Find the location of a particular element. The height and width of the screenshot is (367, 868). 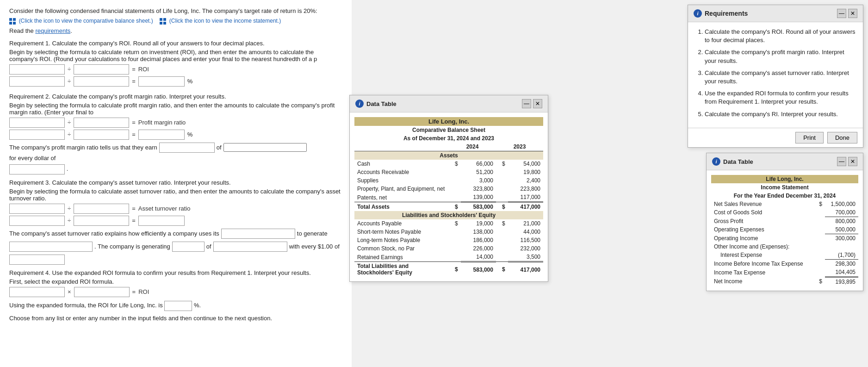

income-close-button: ✕ is located at coordinates (853, 162).